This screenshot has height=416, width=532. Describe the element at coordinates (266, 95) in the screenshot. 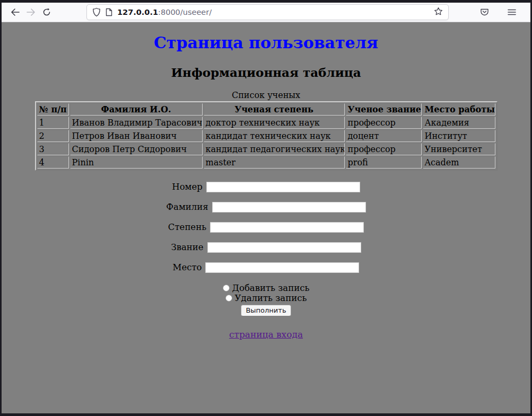

I see `table-caption: Список ученых` at that location.